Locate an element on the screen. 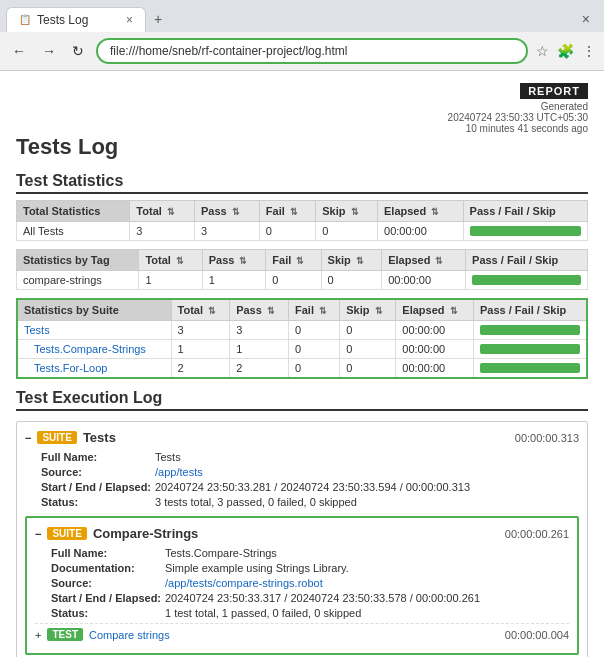  refresh-button: ↻ is located at coordinates (78, 51).